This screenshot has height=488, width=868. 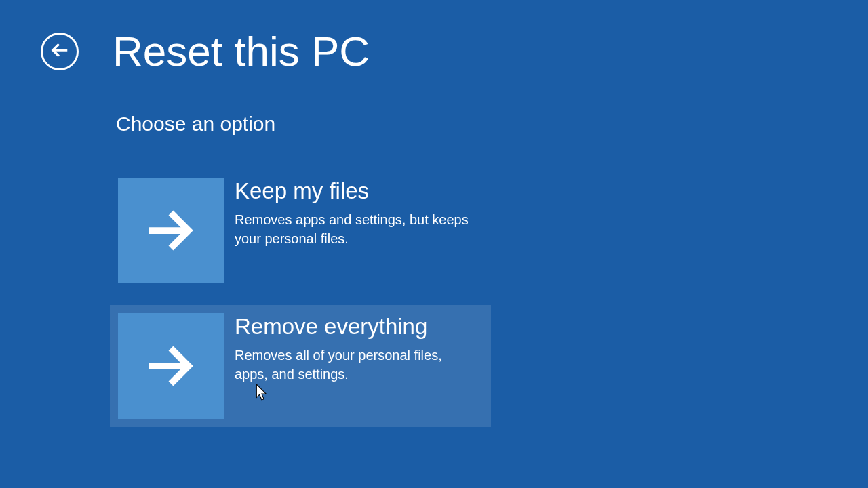 I want to click on option-title: Keep my files, so click(x=357, y=191).